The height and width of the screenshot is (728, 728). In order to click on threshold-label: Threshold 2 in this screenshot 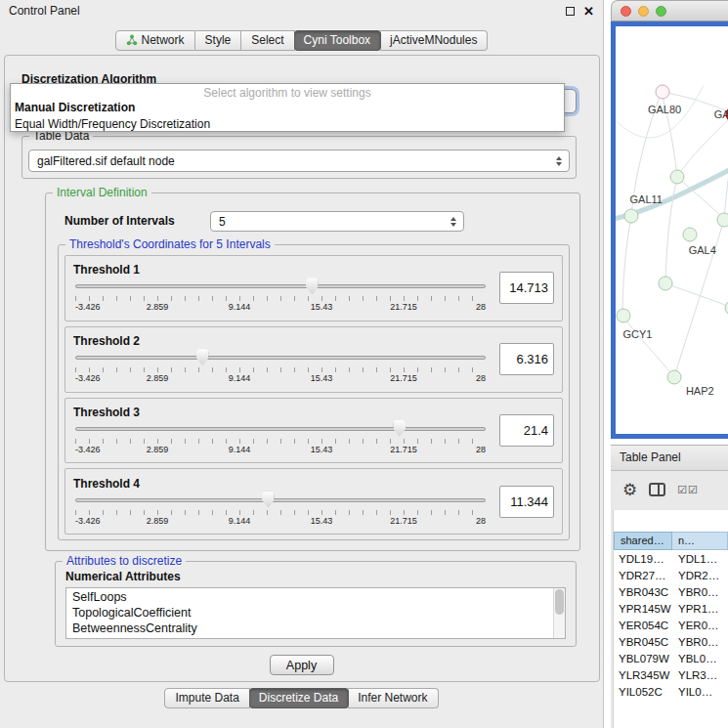, I will do `click(280, 341)`.